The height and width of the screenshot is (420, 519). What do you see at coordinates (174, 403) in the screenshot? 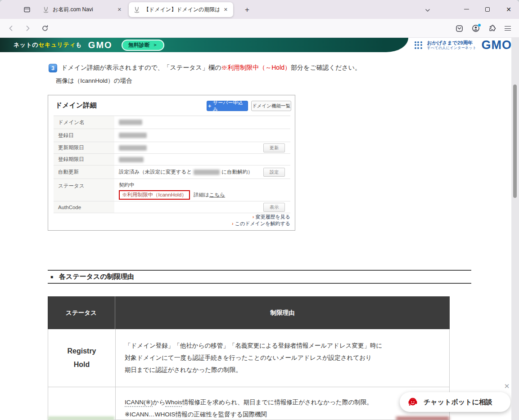
I see `whois-term: Whois` at bounding box center [174, 403].